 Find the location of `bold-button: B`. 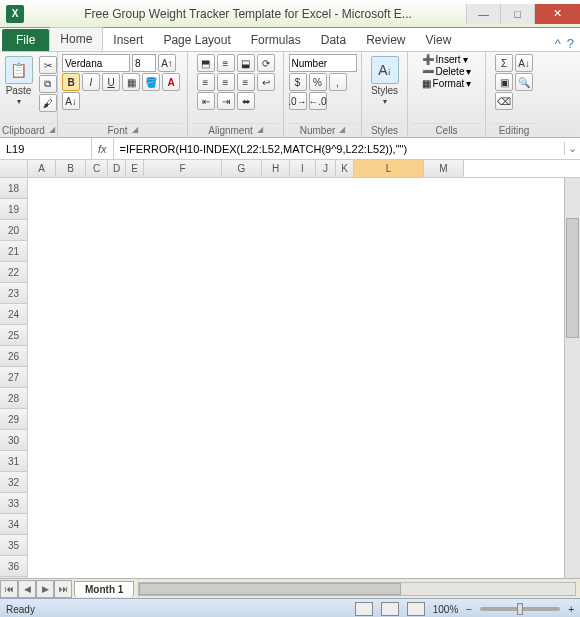

bold-button: B is located at coordinates (71, 82).